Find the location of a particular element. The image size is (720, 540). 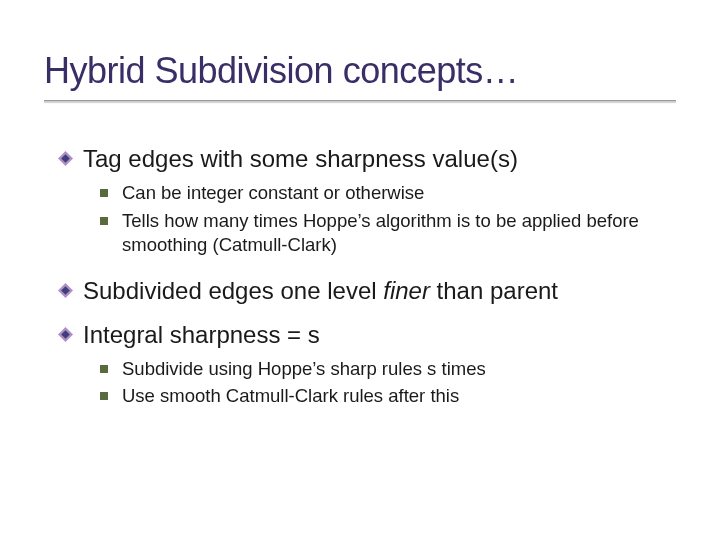

slide-title: Hybrid Subdivision concepts… is located at coordinates (360, 71).